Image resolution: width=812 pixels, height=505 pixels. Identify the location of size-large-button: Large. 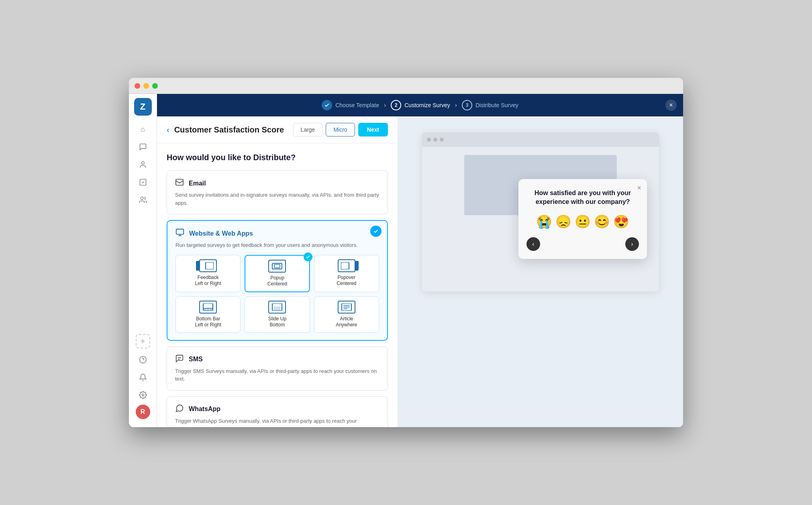
(308, 130).